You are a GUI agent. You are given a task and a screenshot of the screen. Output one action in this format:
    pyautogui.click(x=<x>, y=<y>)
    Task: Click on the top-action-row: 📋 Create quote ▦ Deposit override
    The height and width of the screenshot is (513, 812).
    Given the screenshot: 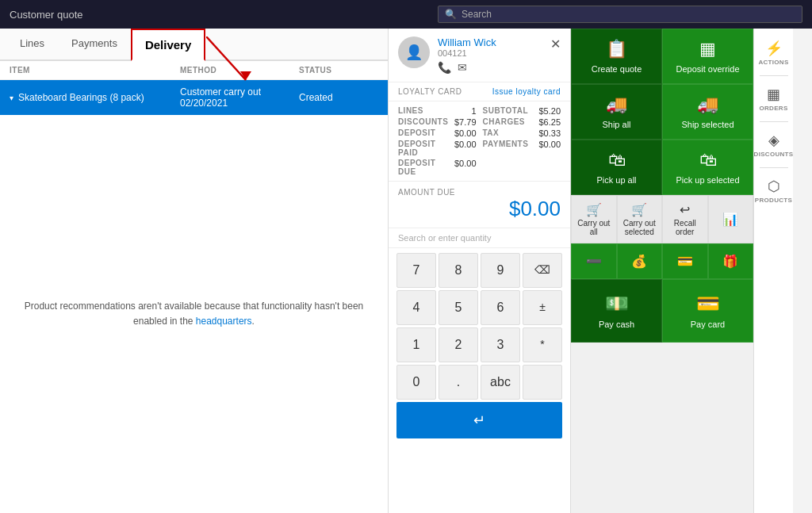 What is the action you would take?
    pyautogui.click(x=662, y=56)
    